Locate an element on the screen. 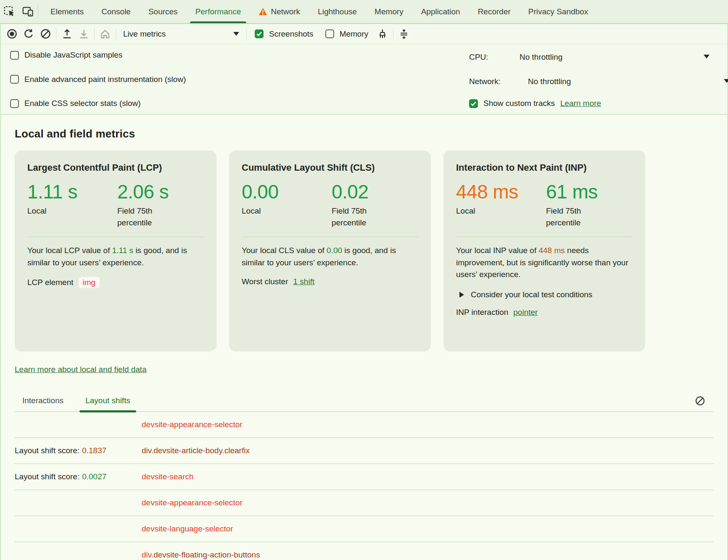 The width and height of the screenshot is (728, 560). lcp-local-value: 1.11 s is located at coordinates (67, 192).